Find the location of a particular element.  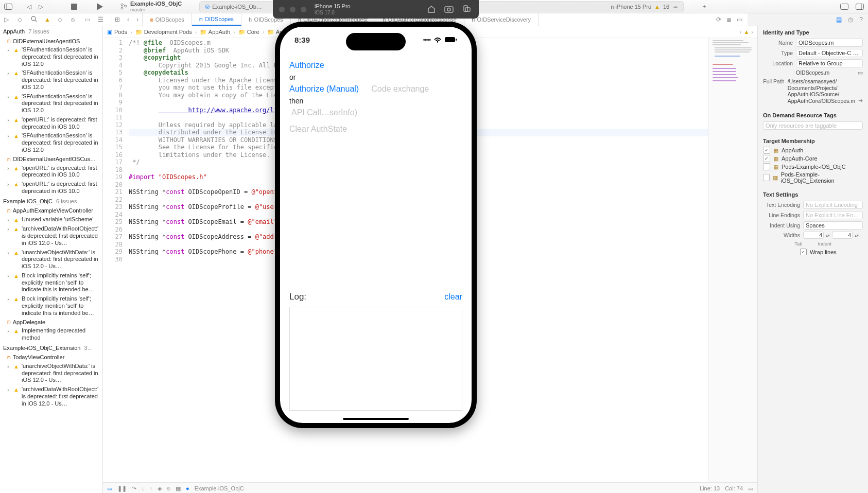

issue-navigator: AppAuth 7 issuesm OIDExternalUserAgentIO… is located at coordinates (51, 259).